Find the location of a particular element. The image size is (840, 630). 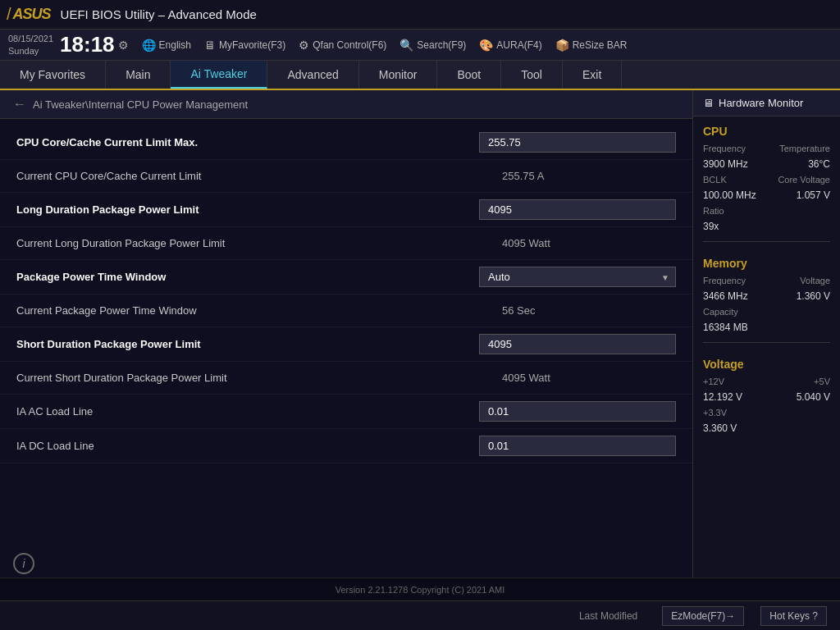

date-block: 08/15/2021 Sunday is located at coordinates (31, 44).